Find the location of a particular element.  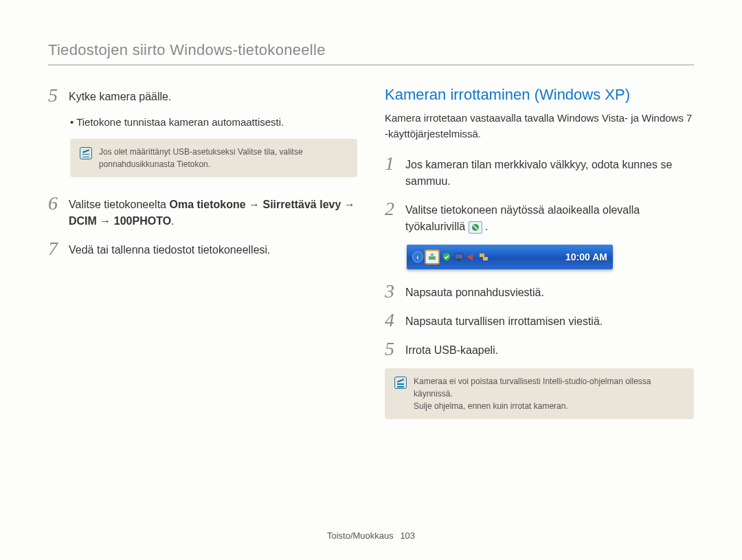

note-bold-1: Valitse tila is located at coordinates (256, 152).